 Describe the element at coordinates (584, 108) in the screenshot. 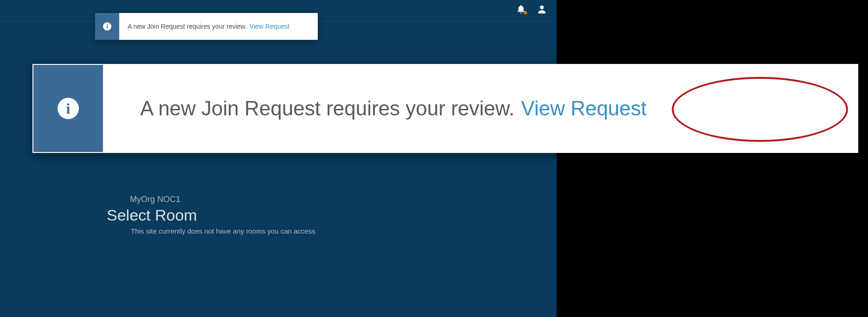

I see `view-request-link-zoom: View Request` at that location.